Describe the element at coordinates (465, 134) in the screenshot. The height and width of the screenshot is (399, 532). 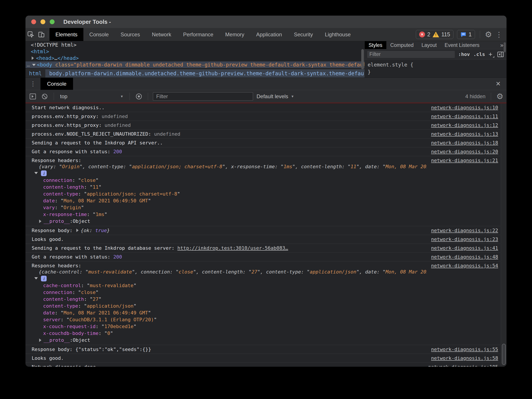
I see `source-link: network-diagnosis.js:13` at that location.